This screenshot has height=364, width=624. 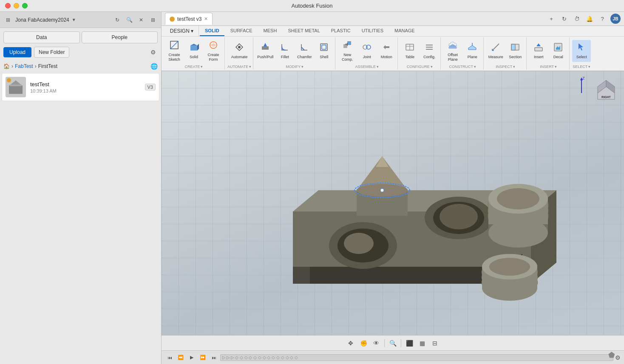 What do you see at coordinates (422, 343) in the screenshot?
I see `grid-display-icon: ▦` at bounding box center [422, 343].